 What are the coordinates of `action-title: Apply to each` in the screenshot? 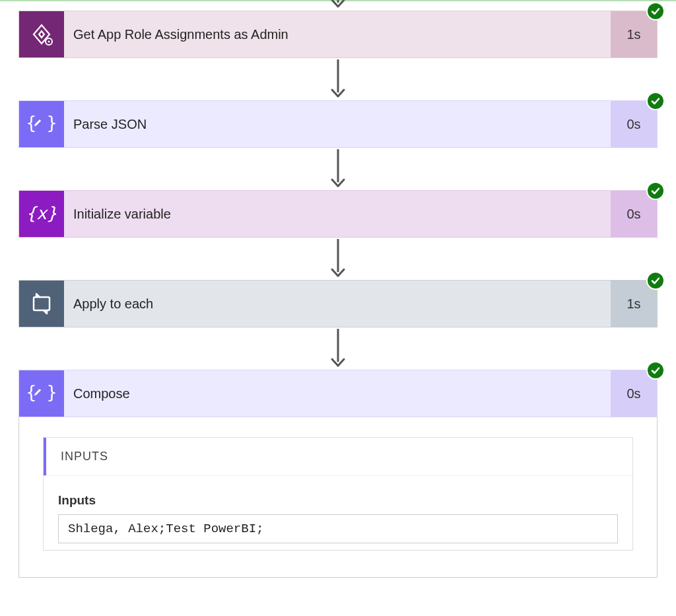 It's located at (337, 304).